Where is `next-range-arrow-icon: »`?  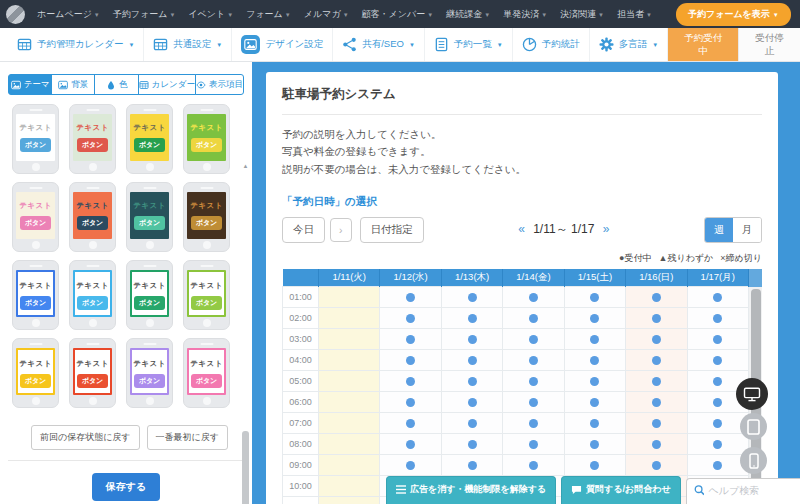
next-range-arrow-icon: » is located at coordinates (606, 229).